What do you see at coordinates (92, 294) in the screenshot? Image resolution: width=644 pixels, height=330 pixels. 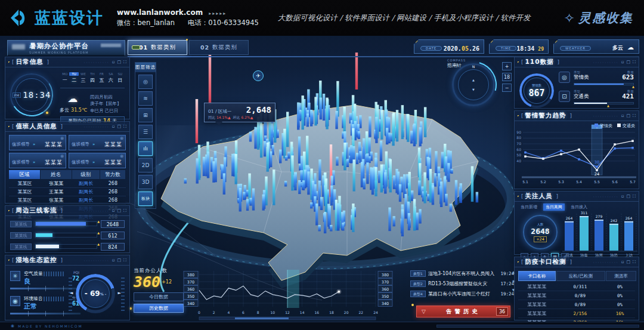 I see `gauge-value: - 69` at bounding box center [92, 294].